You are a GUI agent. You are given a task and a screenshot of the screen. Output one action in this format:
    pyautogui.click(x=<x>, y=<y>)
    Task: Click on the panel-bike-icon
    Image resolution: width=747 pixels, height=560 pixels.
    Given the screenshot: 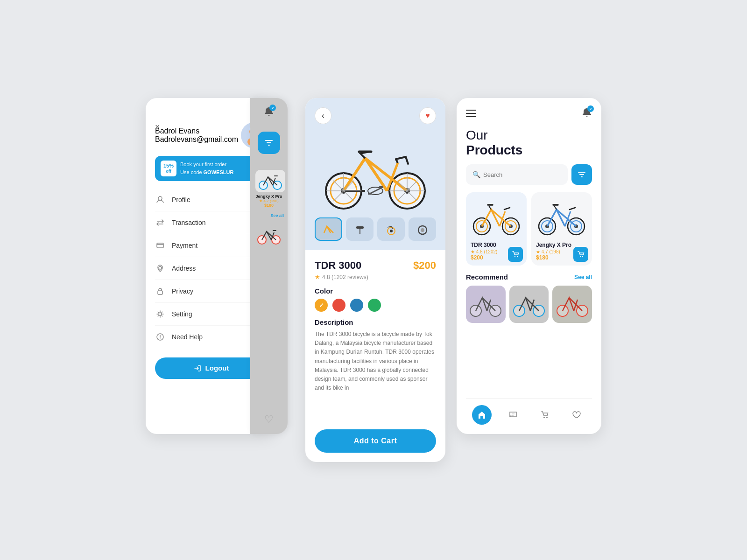 What is the action you would take?
    pyautogui.click(x=270, y=181)
    